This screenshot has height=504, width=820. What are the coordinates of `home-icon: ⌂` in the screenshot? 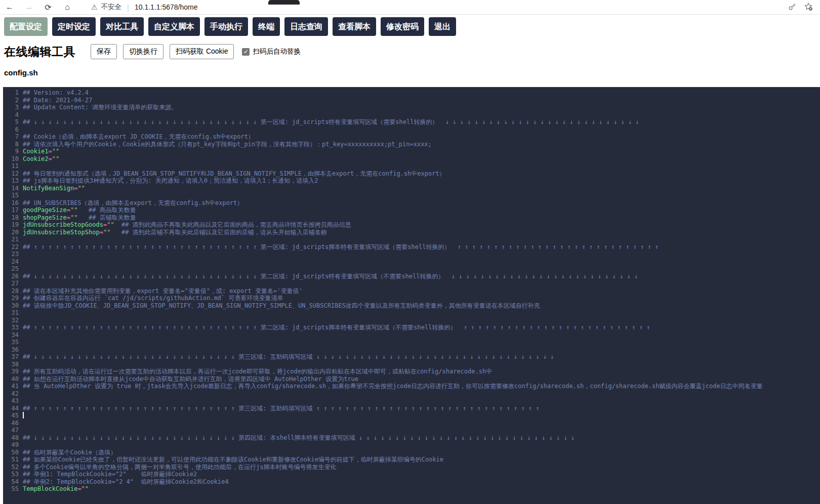 It's located at (67, 7).